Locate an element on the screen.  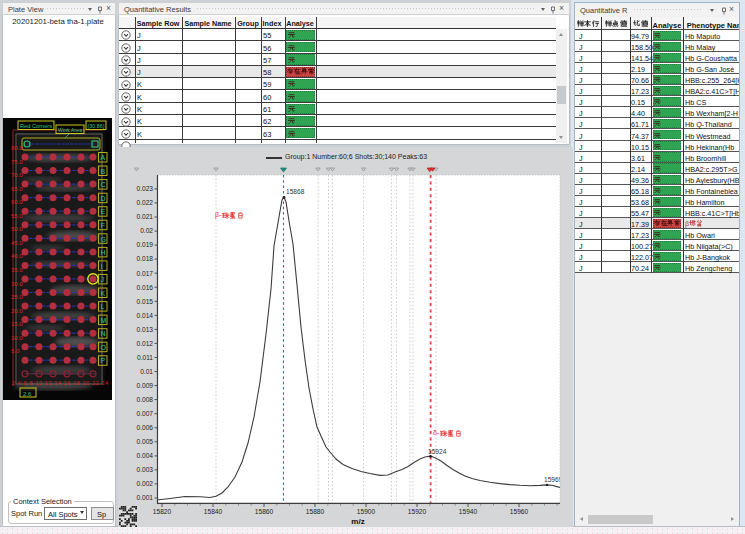
svg-text: 0.023 is located at coordinates (144, 188).